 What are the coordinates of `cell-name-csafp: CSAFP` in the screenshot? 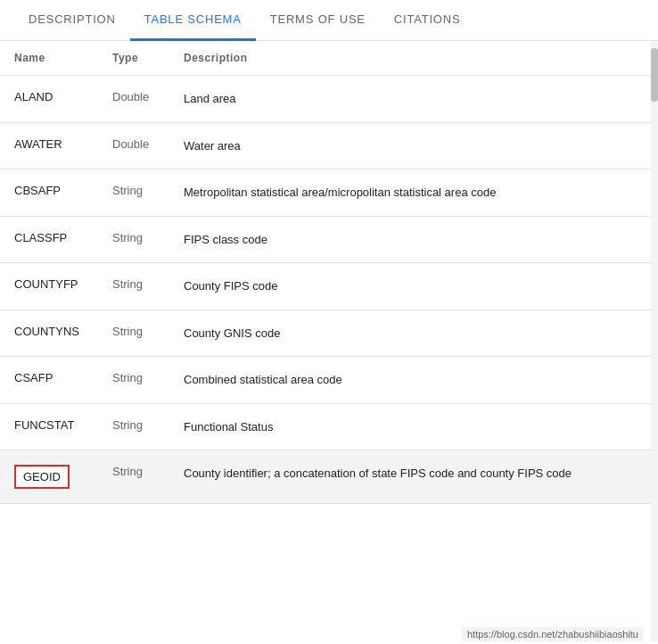 It's located at (49, 380).